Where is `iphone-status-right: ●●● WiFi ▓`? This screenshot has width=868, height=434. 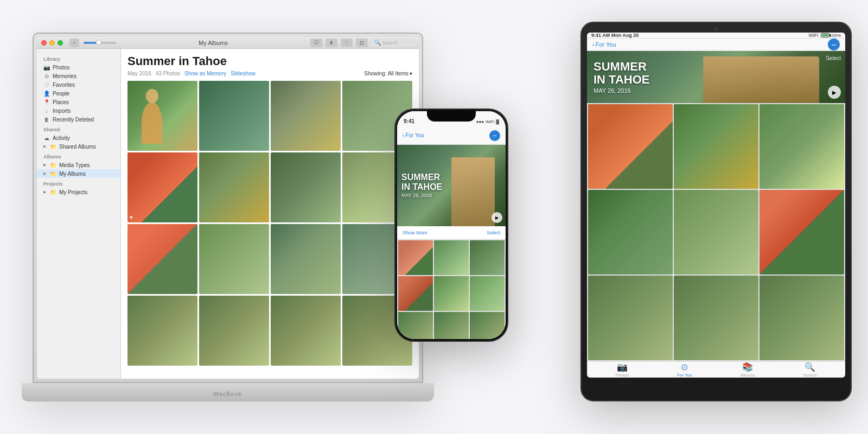 iphone-status-right: ●●● WiFi ▓ is located at coordinates (488, 122).